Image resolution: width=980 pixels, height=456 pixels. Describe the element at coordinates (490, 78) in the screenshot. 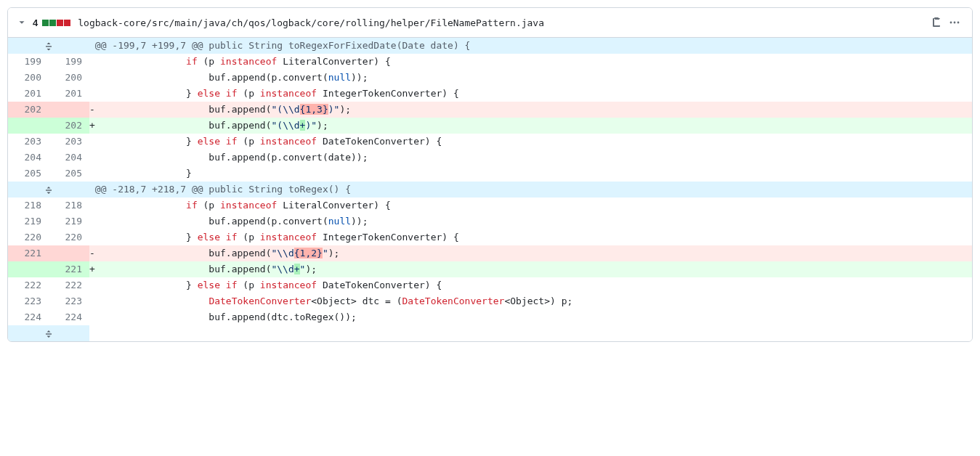

I see `code-row: 200200 buf.append(p.convert(null));` at that location.